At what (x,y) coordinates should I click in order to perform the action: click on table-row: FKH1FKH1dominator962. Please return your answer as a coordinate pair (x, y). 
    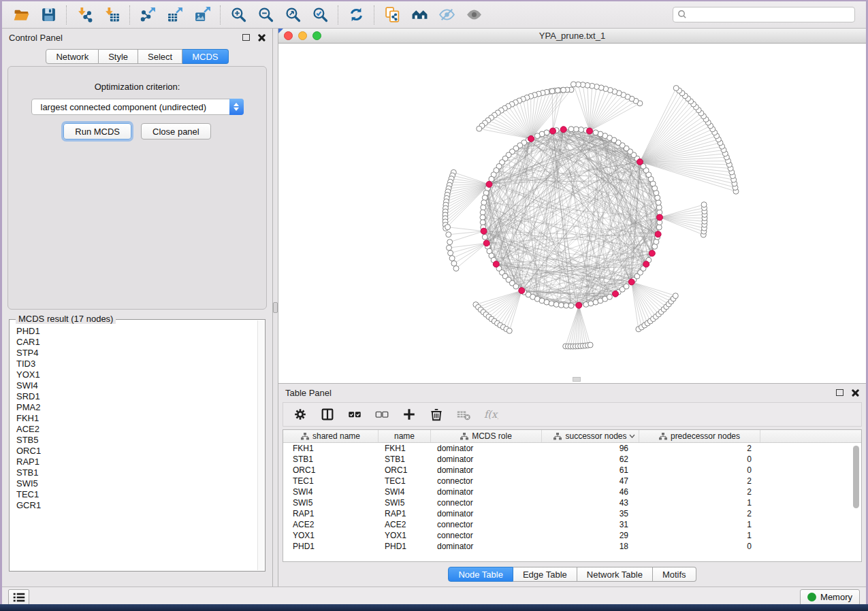
    Looking at the image, I should click on (572, 448).